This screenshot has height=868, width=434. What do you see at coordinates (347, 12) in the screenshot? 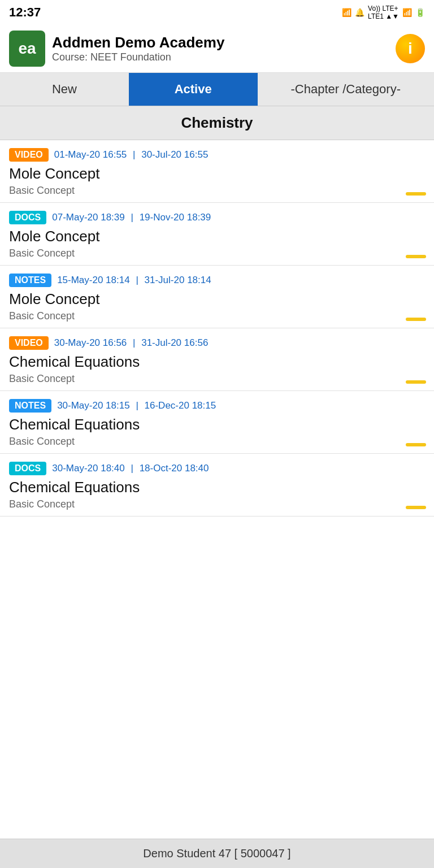
I see `wifi-icon: 📶` at bounding box center [347, 12].